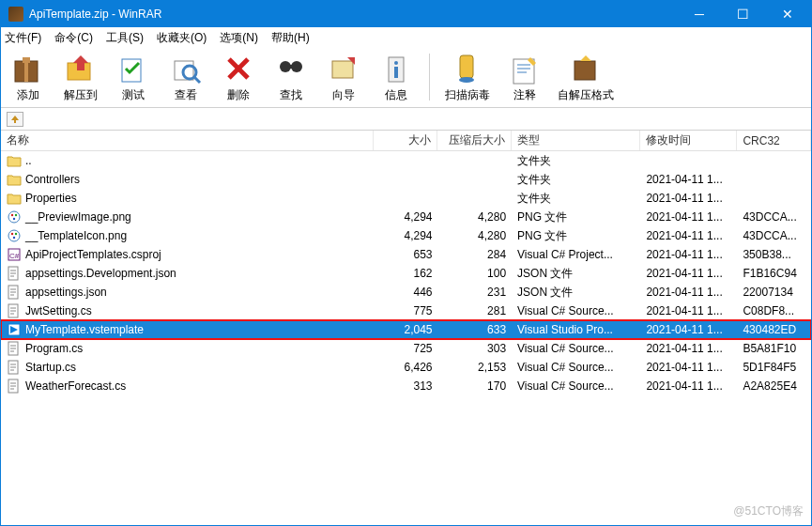  What do you see at coordinates (125, 38) in the screenshot?
I see `menu-tools: 工具(S)` at bounding box center [125, 38].